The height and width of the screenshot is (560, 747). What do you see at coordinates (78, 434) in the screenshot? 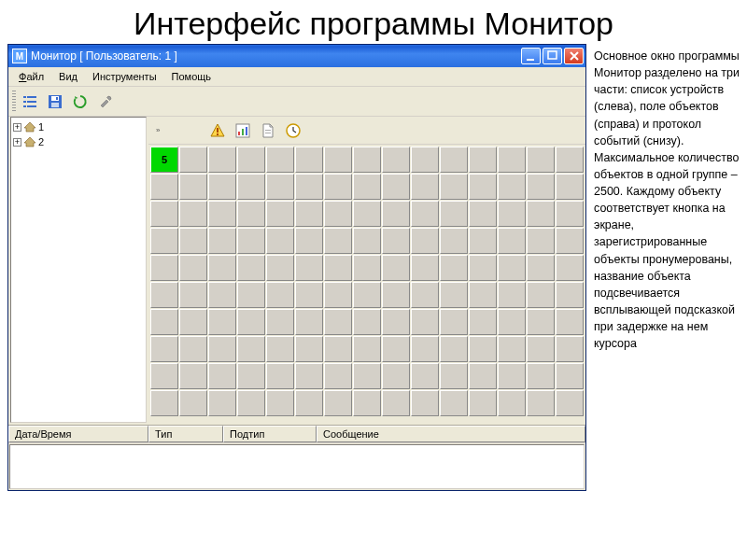
I see `log-col-datetime: Дата/Время` at bounding box center [78, 434].